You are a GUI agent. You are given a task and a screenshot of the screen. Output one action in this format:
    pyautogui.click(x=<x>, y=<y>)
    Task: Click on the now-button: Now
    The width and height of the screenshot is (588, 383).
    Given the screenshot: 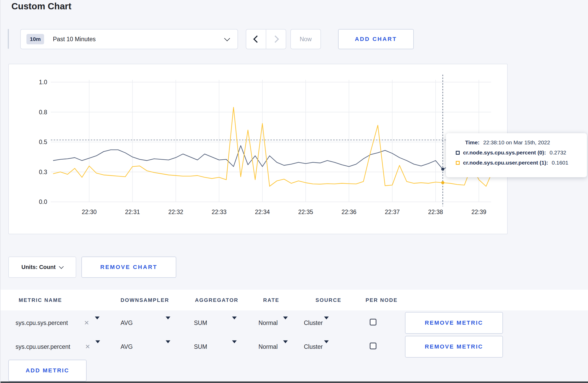 What is the action you would take?
    pyautogui.click(x=306, y=39)
    